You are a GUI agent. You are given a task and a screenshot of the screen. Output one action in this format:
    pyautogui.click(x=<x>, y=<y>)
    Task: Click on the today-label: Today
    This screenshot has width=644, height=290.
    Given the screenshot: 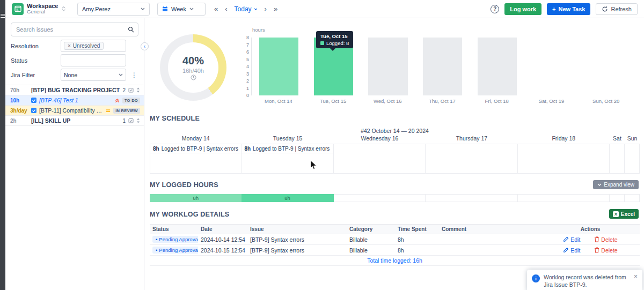 What is the action you would take?
    pyautogui.click(x=243, y=9)
    